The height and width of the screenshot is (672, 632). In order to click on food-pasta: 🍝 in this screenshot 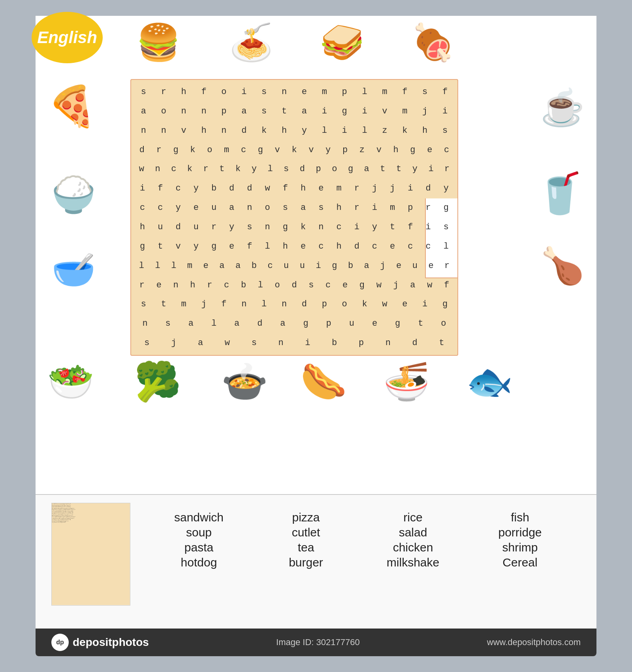, I will do `click(251, 43)`.